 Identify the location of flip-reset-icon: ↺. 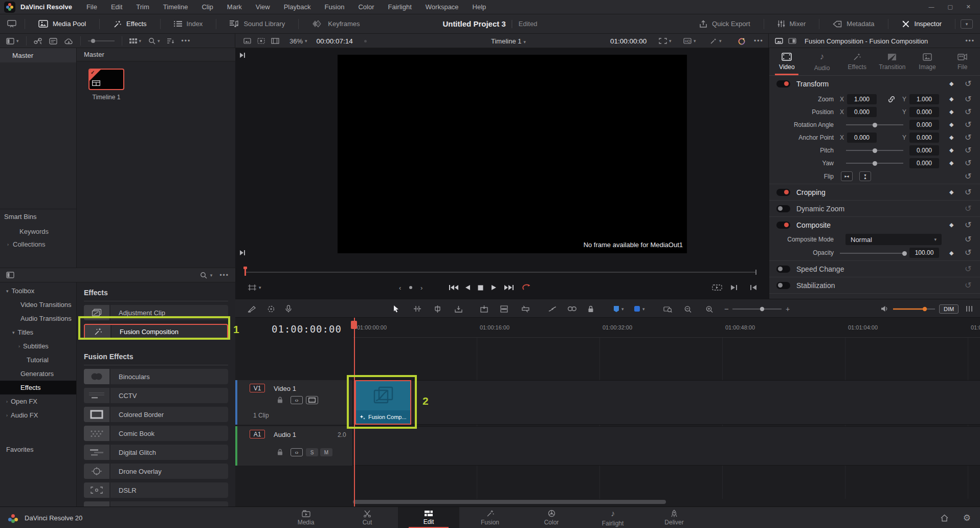
(968, 177).